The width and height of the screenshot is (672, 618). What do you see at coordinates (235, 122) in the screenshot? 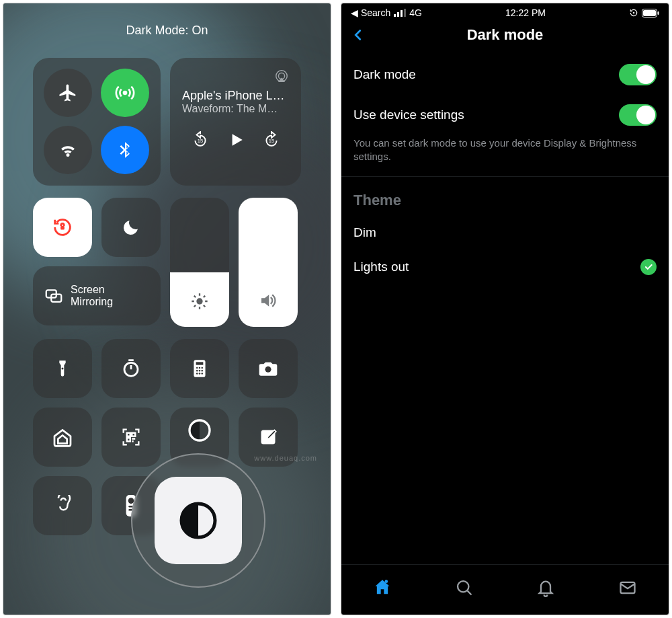
I see `media-platter: Apple's iPhone L… Waveform: The M… 15 15` at bounding box center [235, 122].